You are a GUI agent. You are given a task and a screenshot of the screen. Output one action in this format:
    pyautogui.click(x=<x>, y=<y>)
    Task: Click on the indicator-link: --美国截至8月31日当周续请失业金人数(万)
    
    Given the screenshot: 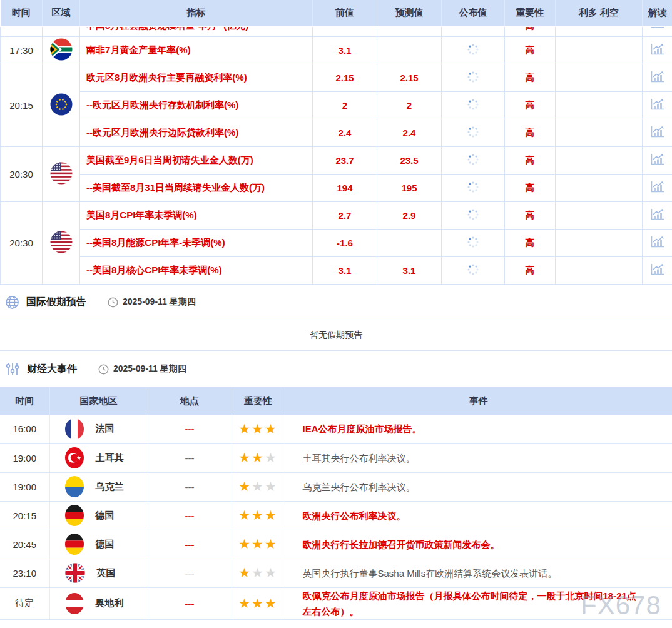 What is the action you would take?
    pyautogui.click(x=173, y=188)
    